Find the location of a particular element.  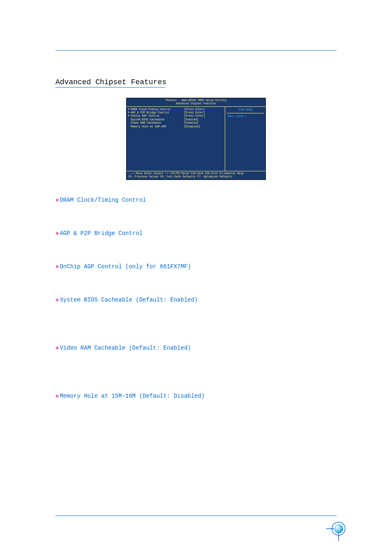

bios-title-line1: Phoenix - AwardBIOS CMOS Setup Utility is located at coordinates (196, 101).